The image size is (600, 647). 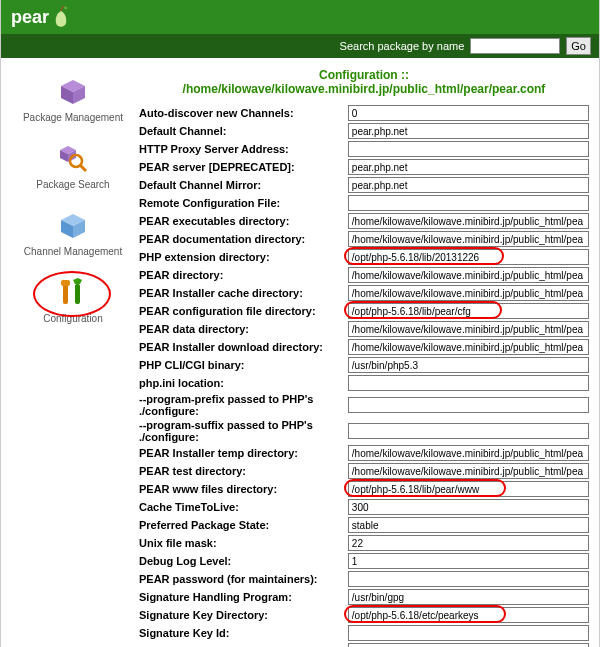 What do you see at coordinates (364, 507) in the screenshot?
I see `form-row: Cache TimeToLive:` at bounding box center [364, 507].